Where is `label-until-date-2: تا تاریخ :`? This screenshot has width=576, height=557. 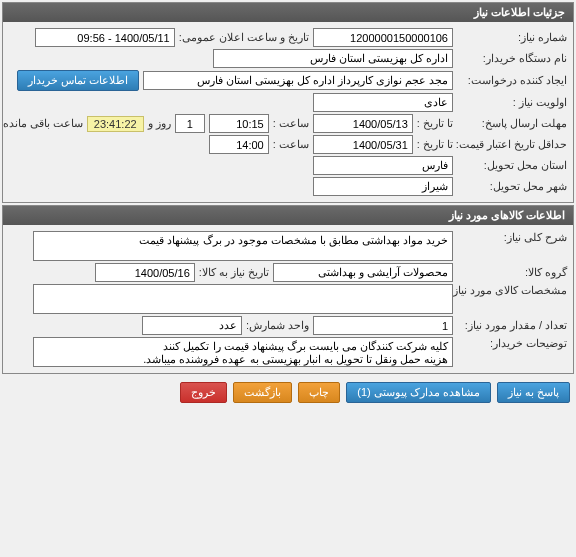 label-until-date-2: تا تاریخ : is located at coordinates (435, 144).